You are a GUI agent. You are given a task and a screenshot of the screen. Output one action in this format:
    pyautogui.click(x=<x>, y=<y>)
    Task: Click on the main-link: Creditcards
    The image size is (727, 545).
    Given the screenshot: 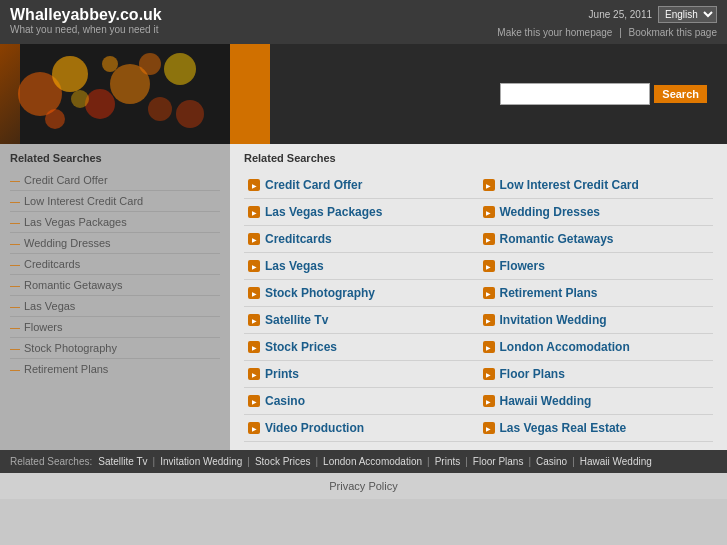 What is the action you would take?
    pyautogui.click(x=298, y=239)
    